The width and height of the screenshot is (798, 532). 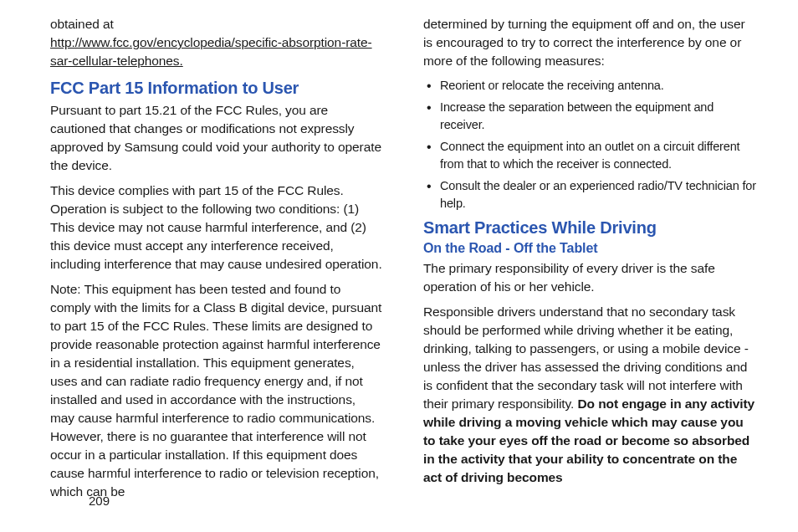 I want to click on heading-fcc-part-15: FCC Part 15 Information to User, so click(x=217, y=89).